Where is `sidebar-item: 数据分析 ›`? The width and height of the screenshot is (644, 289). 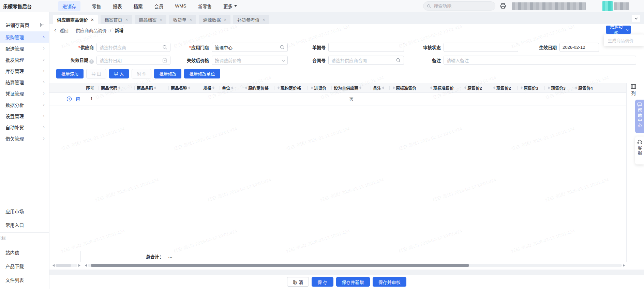 sidebar-item: 数据分析 › is located at coordinates (25, 104).